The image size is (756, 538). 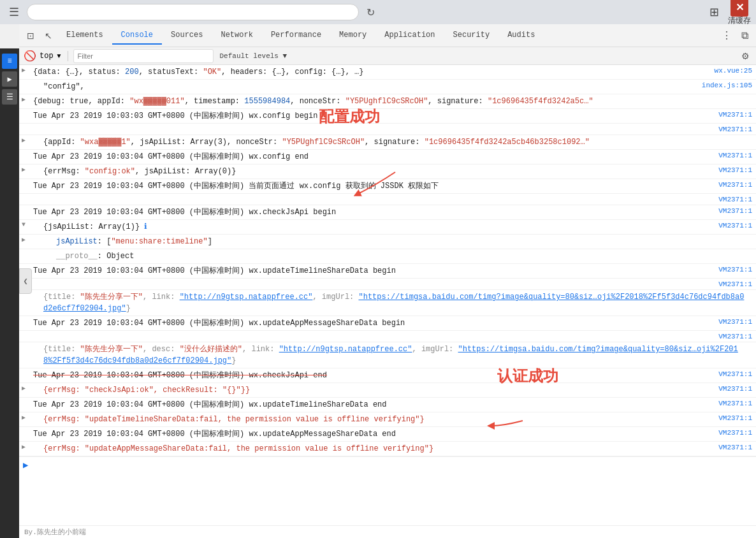 I want to click on reload-btn: ↻, so click(x=370, y=12).